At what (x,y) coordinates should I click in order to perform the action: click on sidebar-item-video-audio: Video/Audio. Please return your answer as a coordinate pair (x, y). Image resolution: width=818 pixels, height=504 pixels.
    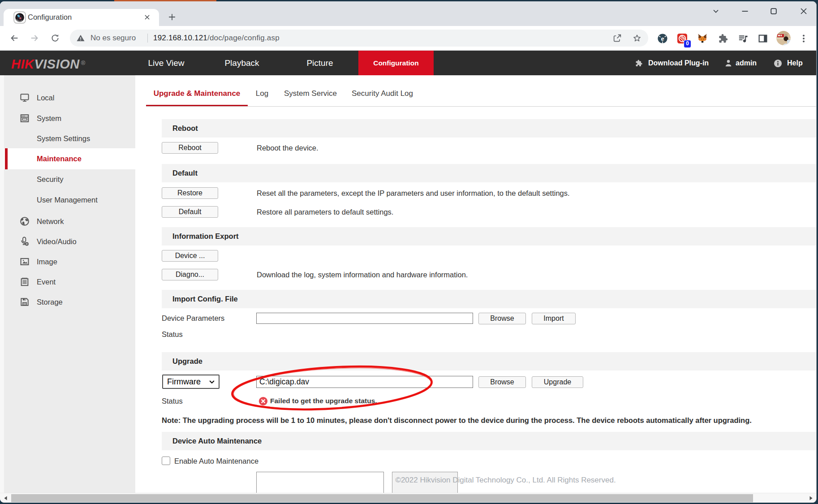
    Looking at the image, I should click on (70, 241).